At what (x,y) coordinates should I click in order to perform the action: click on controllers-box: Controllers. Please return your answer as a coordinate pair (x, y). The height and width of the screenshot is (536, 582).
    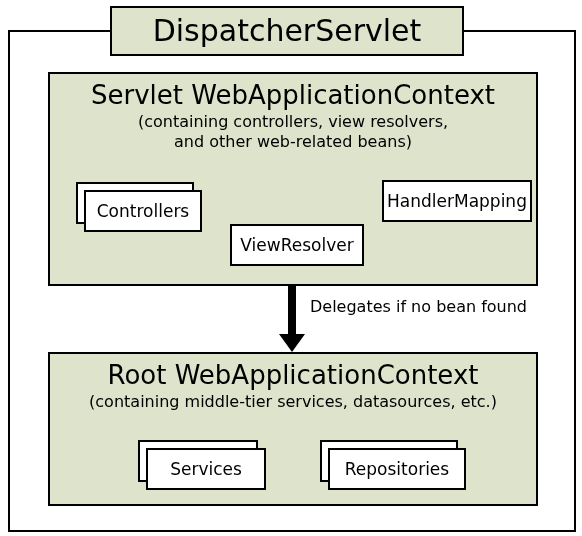
    Looking at the image, I should click on (143, 211).